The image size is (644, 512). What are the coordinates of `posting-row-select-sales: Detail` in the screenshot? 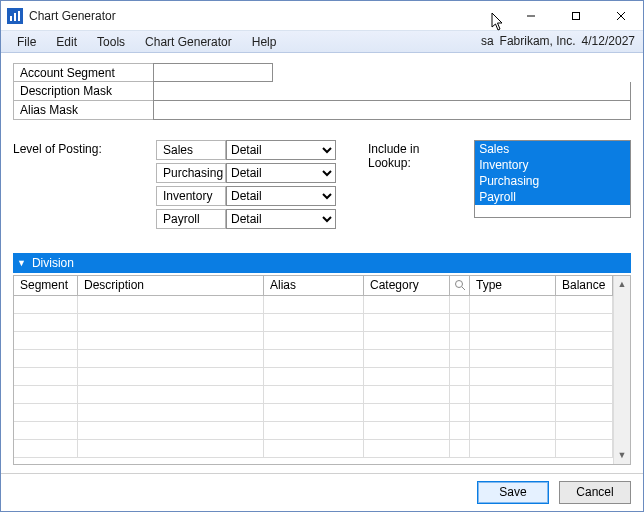 It's located at (281, 150).